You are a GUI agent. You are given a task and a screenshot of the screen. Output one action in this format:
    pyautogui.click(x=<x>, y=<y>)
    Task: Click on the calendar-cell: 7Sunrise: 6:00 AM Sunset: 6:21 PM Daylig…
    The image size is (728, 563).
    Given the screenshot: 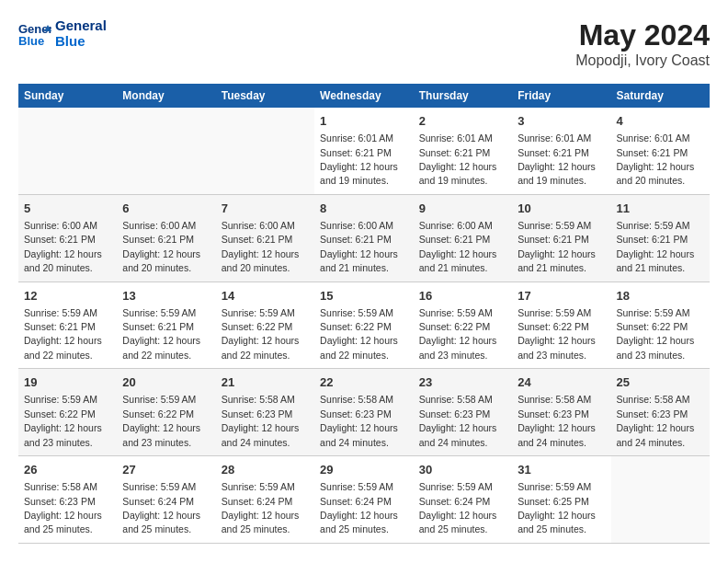 What is the action you would take?
    pyautogui.click(x=265, y=237)
    